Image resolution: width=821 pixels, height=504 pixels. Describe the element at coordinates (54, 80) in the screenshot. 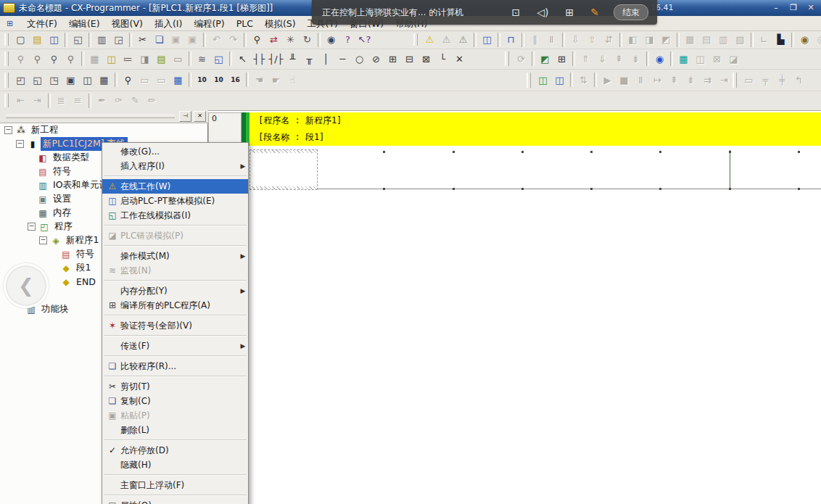

I see `tile-vertical-button: ◳` at that location.